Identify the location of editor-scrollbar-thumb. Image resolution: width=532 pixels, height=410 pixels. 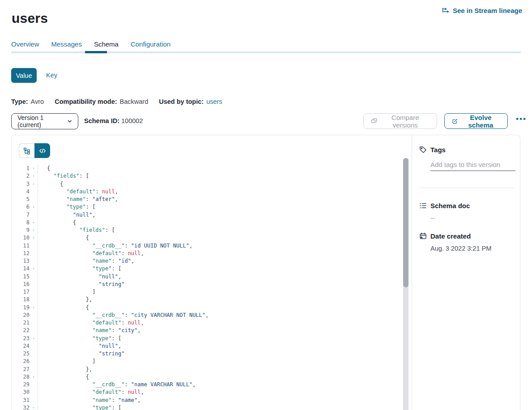
(406, 223).